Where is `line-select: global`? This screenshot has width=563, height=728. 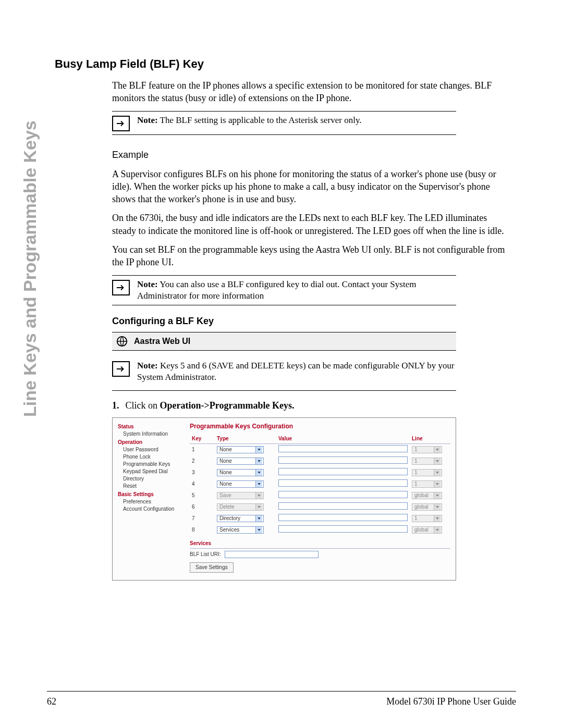 line-select: global is located at coordinates (427, 507).